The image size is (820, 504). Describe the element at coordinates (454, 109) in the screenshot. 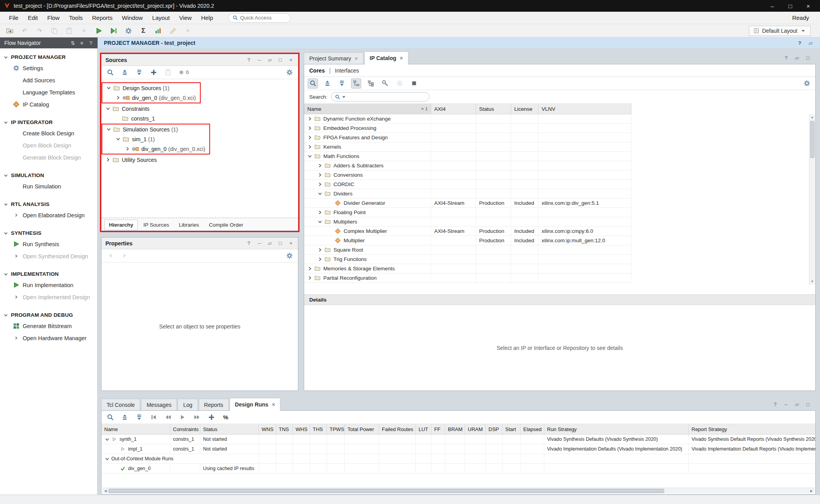

I see `column-header-axi4: AXI4` at that location.